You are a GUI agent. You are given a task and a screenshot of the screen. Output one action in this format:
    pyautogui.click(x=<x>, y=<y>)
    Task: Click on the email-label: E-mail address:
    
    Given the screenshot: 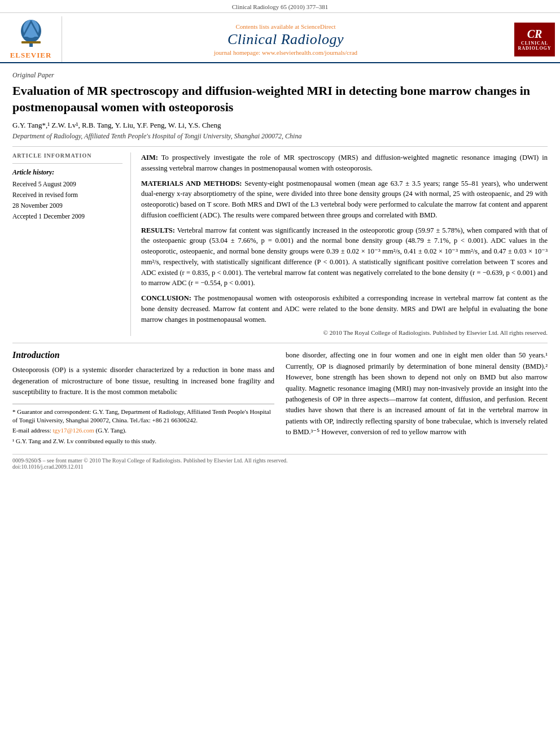 What is the action you would take?
    pyautogui.click(x=33, y=430)
    